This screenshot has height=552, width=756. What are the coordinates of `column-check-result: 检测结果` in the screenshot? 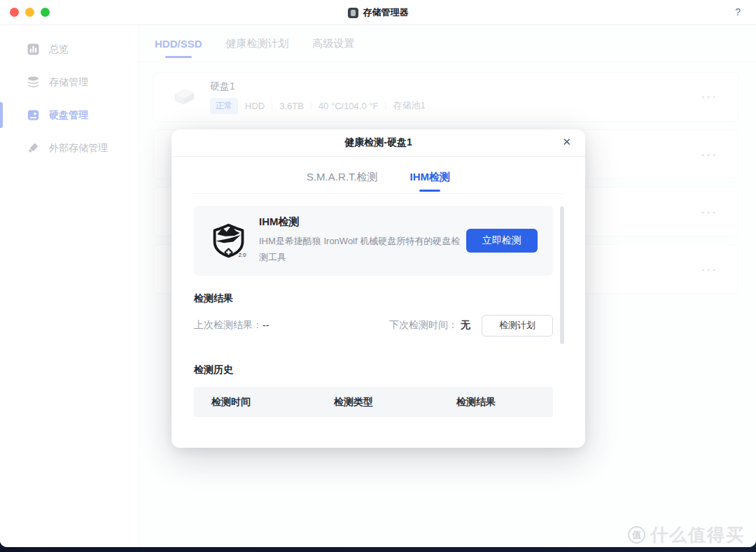 It's located at (505, 402).